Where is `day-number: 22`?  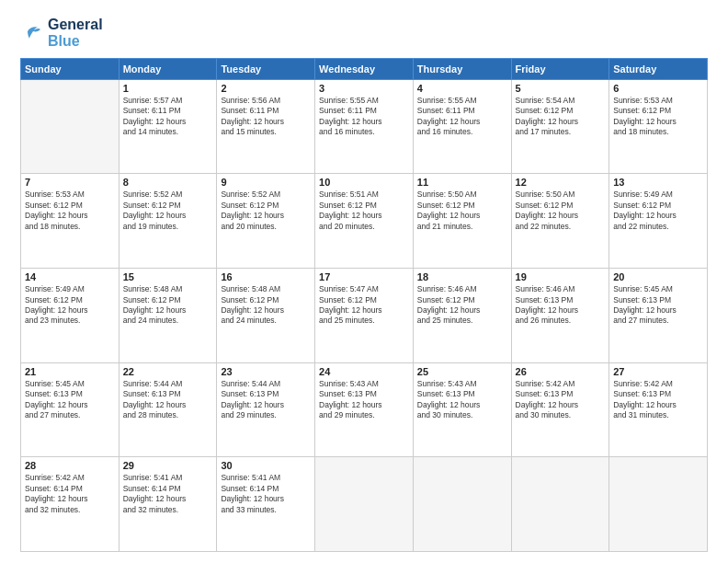
day-number: 22 is located at coordinates (168, 372).